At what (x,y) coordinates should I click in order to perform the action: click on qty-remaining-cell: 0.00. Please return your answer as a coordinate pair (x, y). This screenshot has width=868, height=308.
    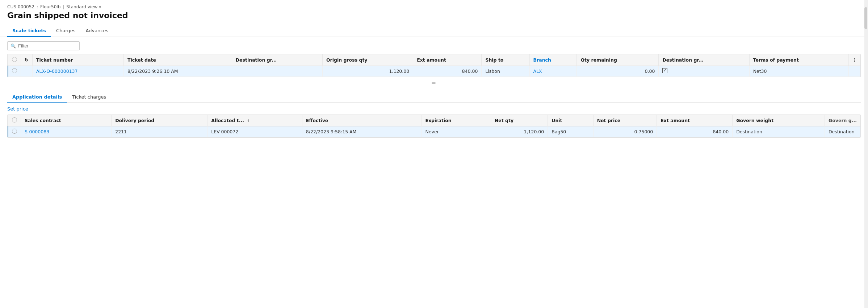
    Looking at the image, I should click on (618, 71).